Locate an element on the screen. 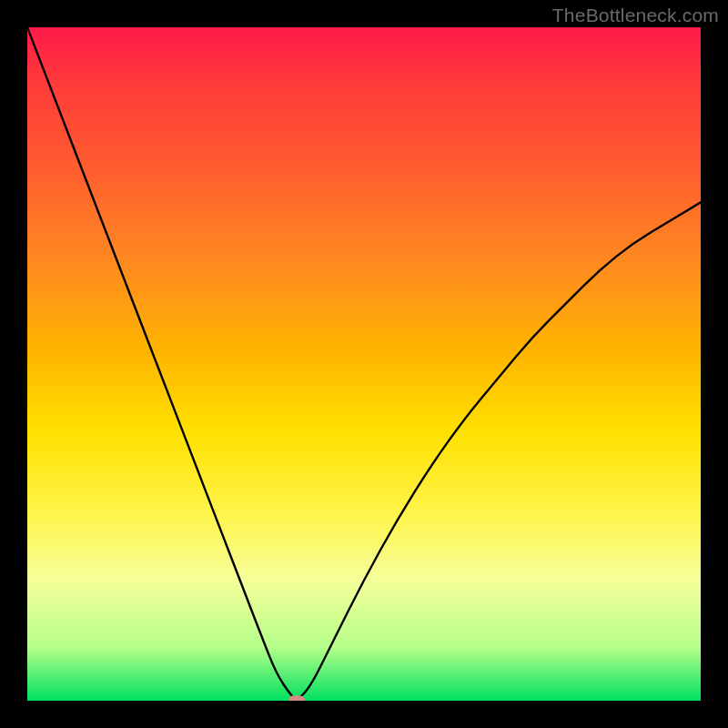 This screenshot has height=728, width=728. watermark-text: TheBottleneck.com is located at coordinates (635, 15).